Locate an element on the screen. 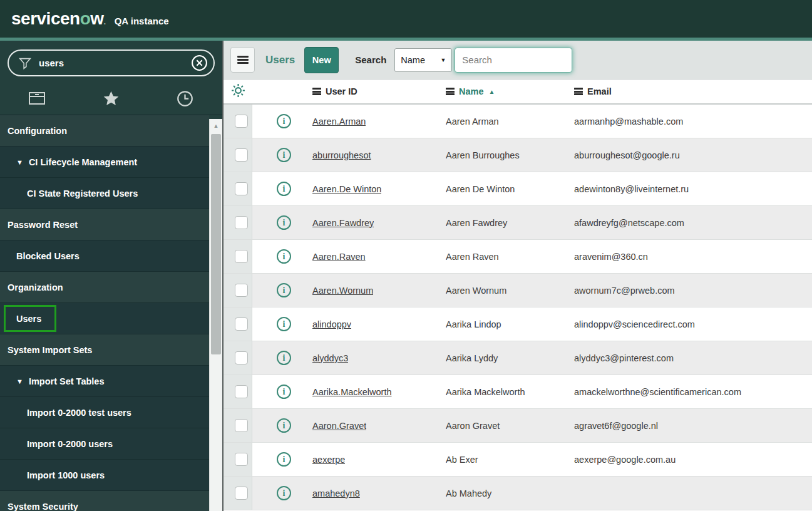 The width and height of the screenshot is (812, 511). filter-navigator-input is located at coordinates (115, 63).